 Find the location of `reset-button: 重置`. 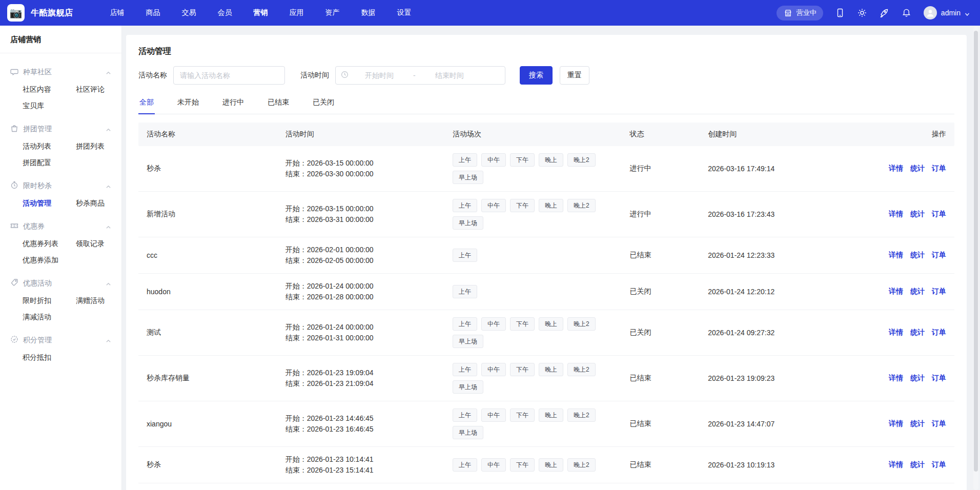

reset-button: 重置 is located at coordinates (575, 75).